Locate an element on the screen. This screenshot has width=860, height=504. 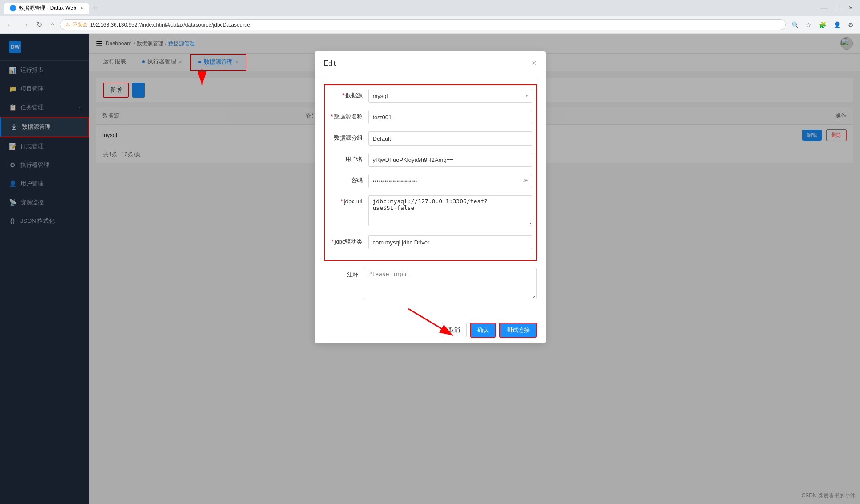
password-control: 👁 is located at coordinates (450, 181).